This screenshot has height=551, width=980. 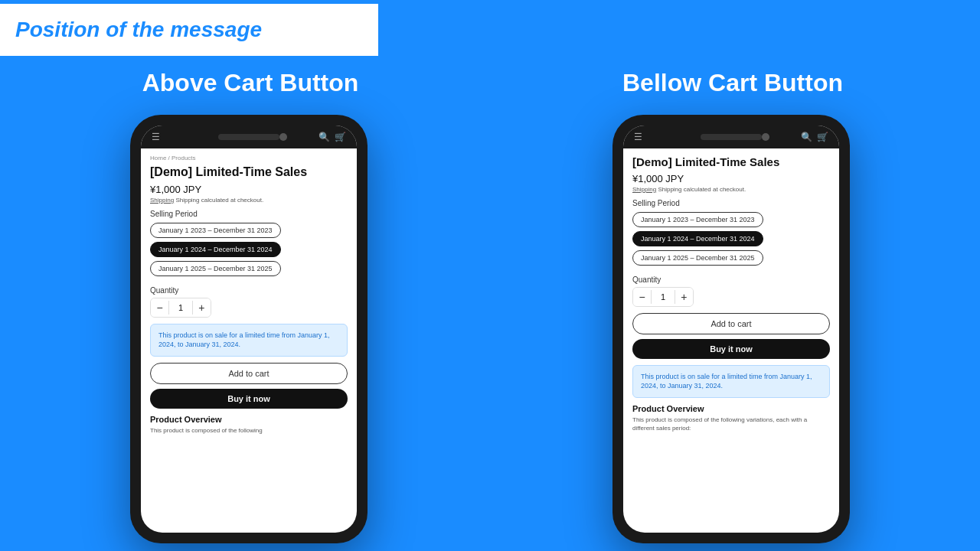 I want to click on right-section-title: Bellow Cart Button, so click(x=733, y=83).